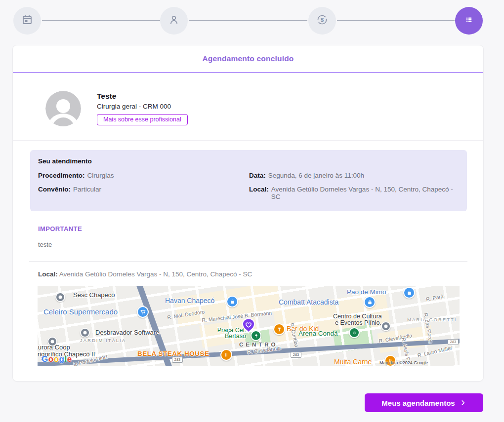 The height and width of the screenshot is (422, 504). I want to click on address-label: Local:, so click(48, 274).